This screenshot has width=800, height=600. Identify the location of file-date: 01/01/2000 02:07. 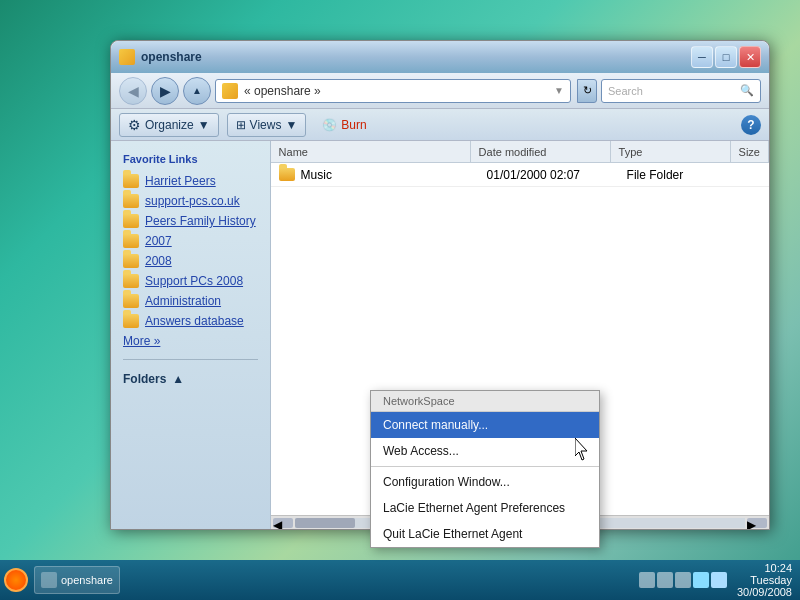
(549, 175).